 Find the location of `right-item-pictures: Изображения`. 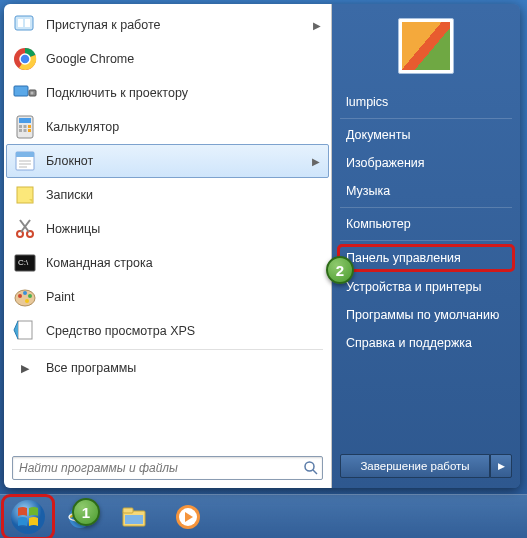

right-item-pictures: Изображения is located at coordinates (426, 163).